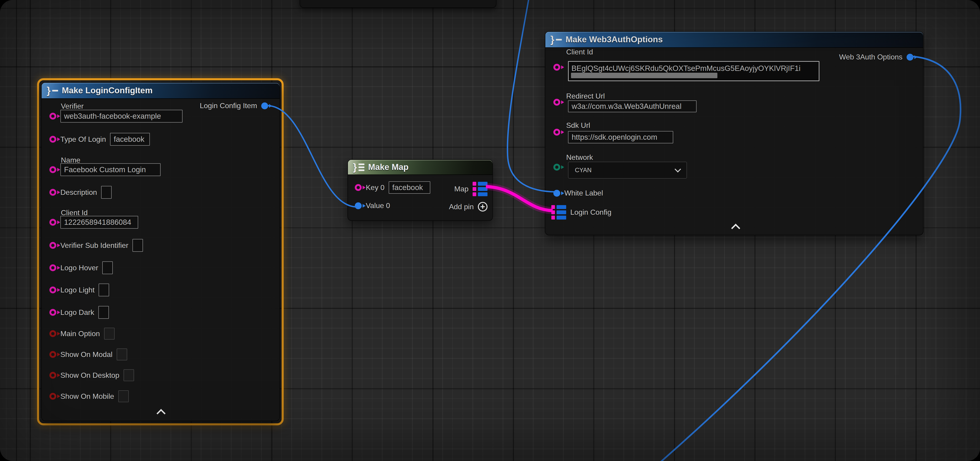  Describe the element at coordinates (632, 107) in the screenshot. I see `field-row-redirect-url: w3a://com.w3a.Web3AuthUnreal` at that location.